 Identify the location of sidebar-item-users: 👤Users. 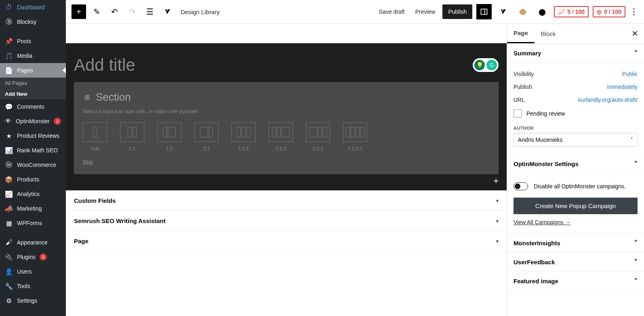
(33, 272).